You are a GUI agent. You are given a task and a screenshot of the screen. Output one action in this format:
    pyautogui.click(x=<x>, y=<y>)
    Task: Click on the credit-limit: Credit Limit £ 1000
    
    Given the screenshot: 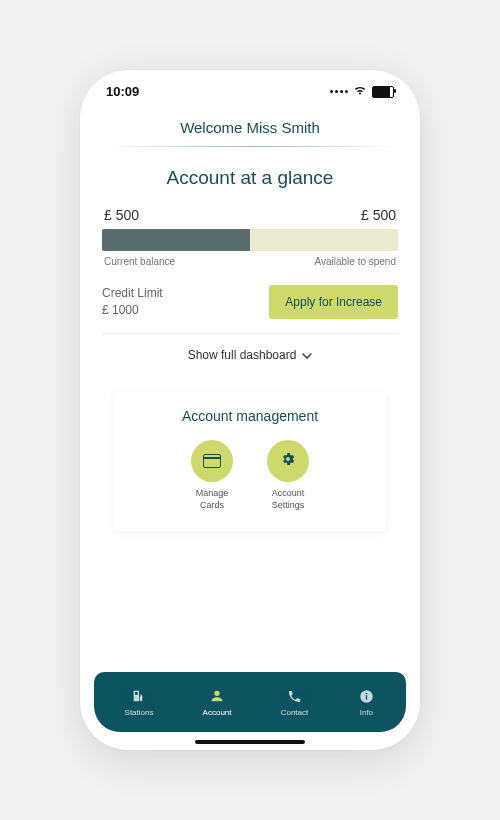 What is the action you would take?
    pyautogui.click(x=132, y=302)
    